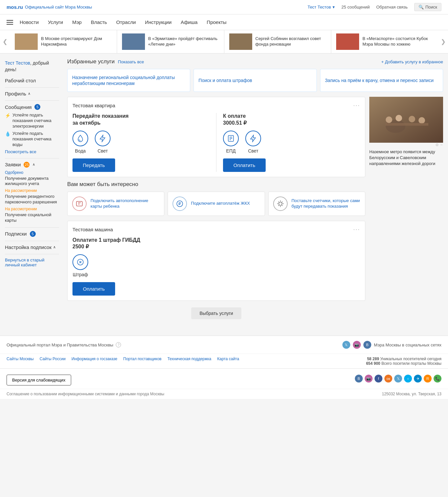  What do you see at coordinates (64, 42) in the screenshot?
I see `ticker-item: В Москве отреставрируют Дом Наркомфина` at bounding box center [64, 42].